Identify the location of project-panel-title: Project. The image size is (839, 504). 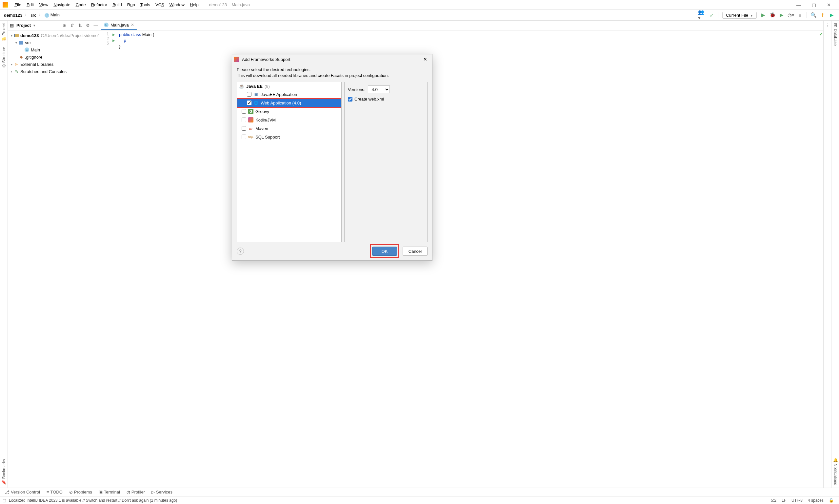
(24, 25).